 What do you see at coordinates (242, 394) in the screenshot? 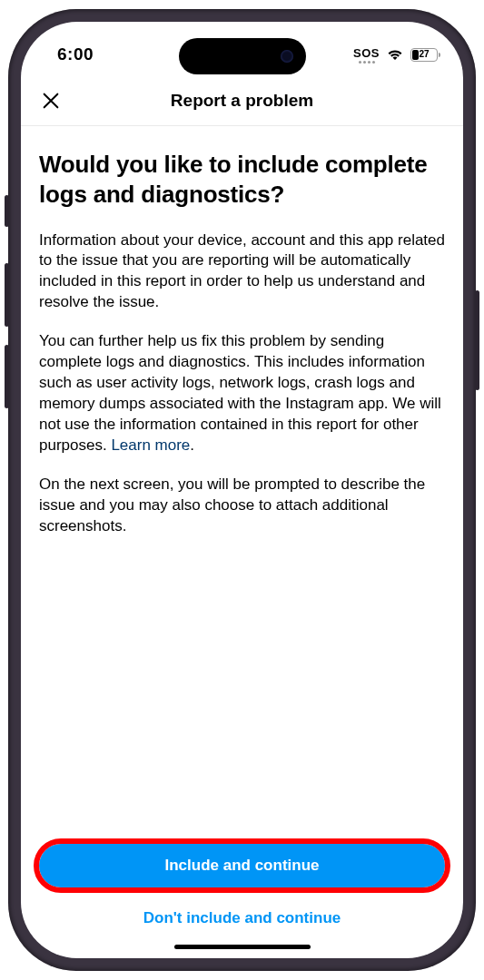
I see `content-paragraph-2: You can further help us fix this problem…` at bounding box center [242, 394].